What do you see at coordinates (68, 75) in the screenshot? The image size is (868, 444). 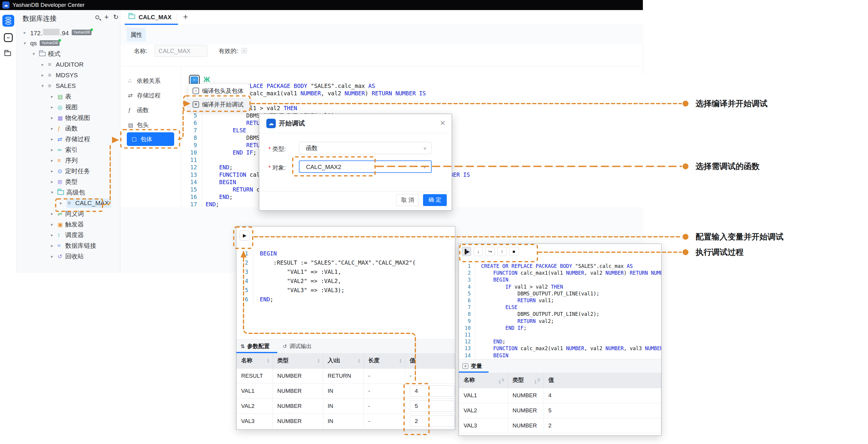 I see `tree-item-MDSYS: ▸≡MDSYS` at bounding box center [68, 75].